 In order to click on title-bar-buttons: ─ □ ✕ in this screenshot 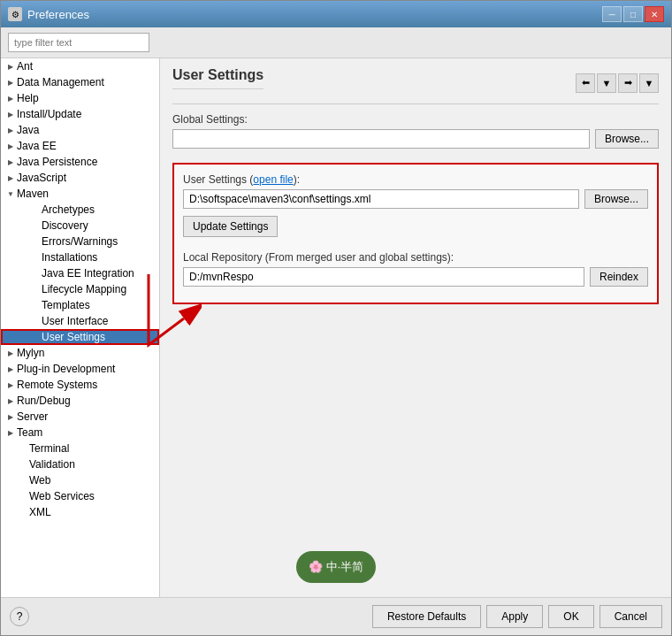, I will do `click(633, 14)`.